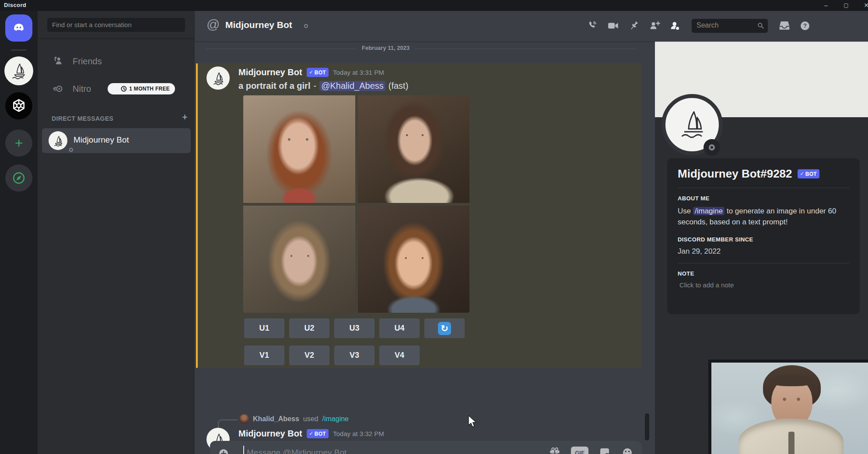 Image resolution: width=868 pixels, height=454 pixels. Describe the element at coordinates (19, 143) in the screenshot. I see `plus-icon: +` at that location.